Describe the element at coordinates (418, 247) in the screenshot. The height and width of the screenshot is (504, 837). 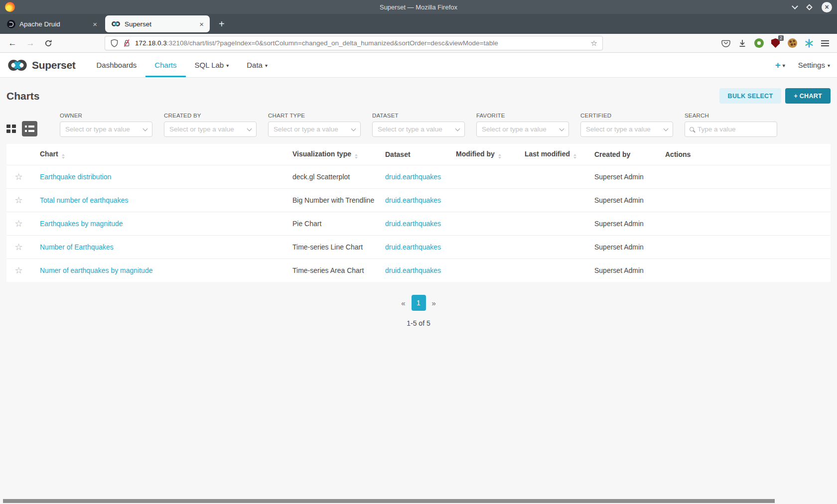
I see `table-row: ☆ Number of Earthquakes Time-series Line…` at that location.